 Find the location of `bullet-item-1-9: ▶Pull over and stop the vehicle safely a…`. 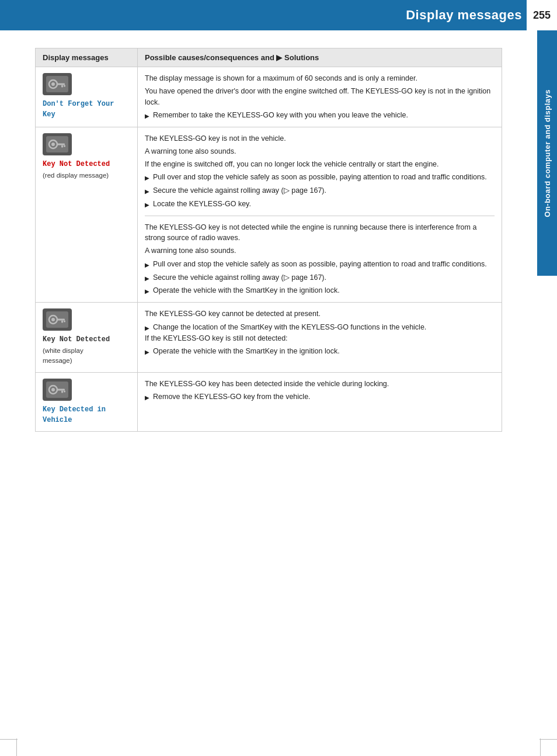

bullet-item-1-9: ▶Pull over and stop the vehicle safely a… is located at coordinates (320, 264).